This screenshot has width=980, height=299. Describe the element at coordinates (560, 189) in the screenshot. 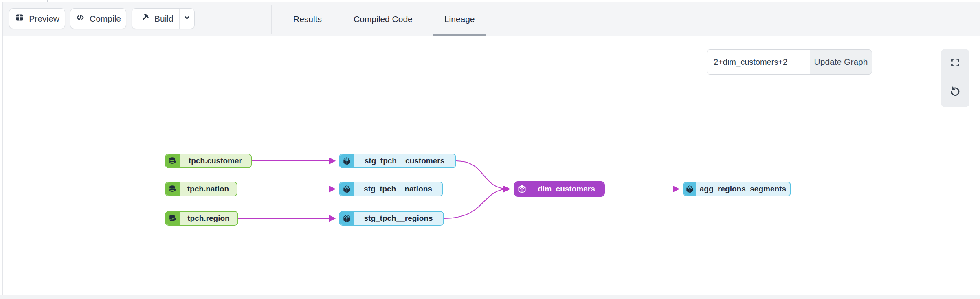

I see `lineage-node-dim-customers: dim_customers` at that location.